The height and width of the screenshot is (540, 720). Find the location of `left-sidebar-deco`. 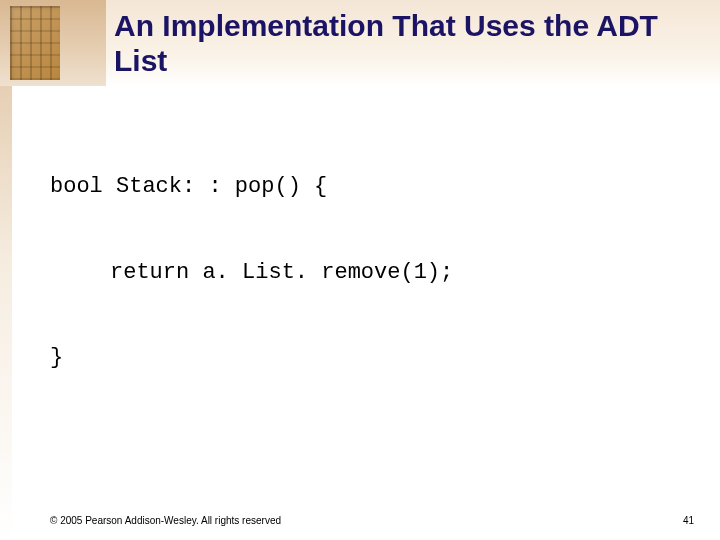

left-sidebar-deco is located at coordinates (6, 313).